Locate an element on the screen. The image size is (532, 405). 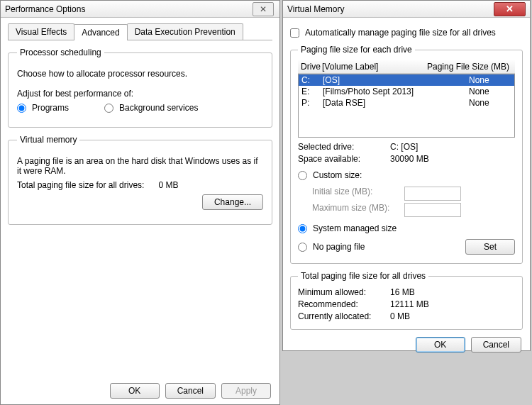
auto-manage-input is located at coordinates (295, 33).